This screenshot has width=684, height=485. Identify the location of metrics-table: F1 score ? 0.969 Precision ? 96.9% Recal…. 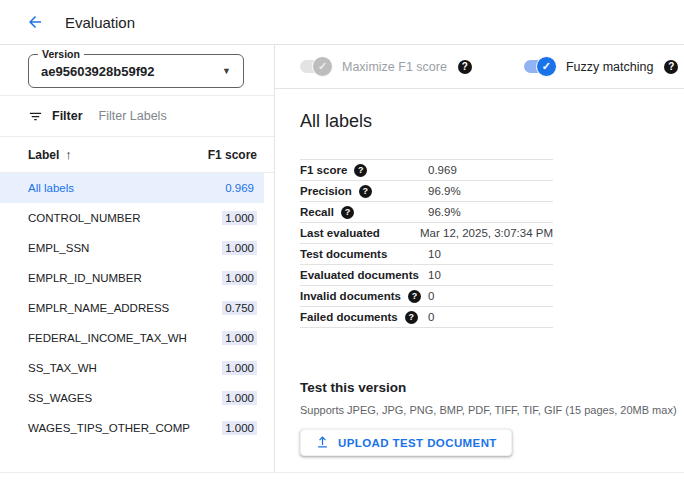
(426, 244).